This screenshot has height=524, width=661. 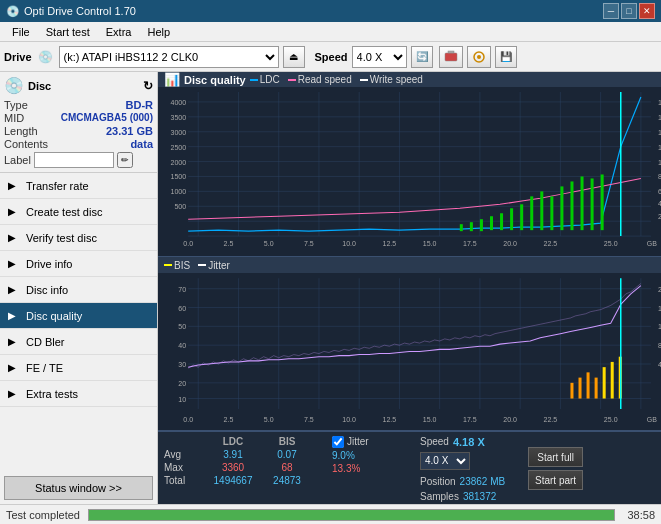 I want to click on svg-text: 17.5, so click(x=470, y=244).